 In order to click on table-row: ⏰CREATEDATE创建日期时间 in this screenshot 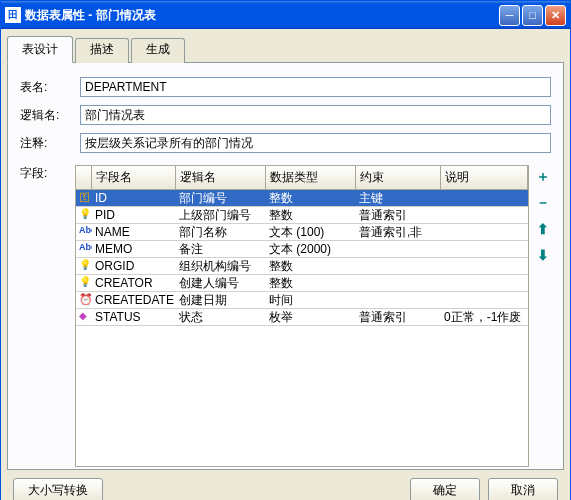, I will do `click(302, 300)`.